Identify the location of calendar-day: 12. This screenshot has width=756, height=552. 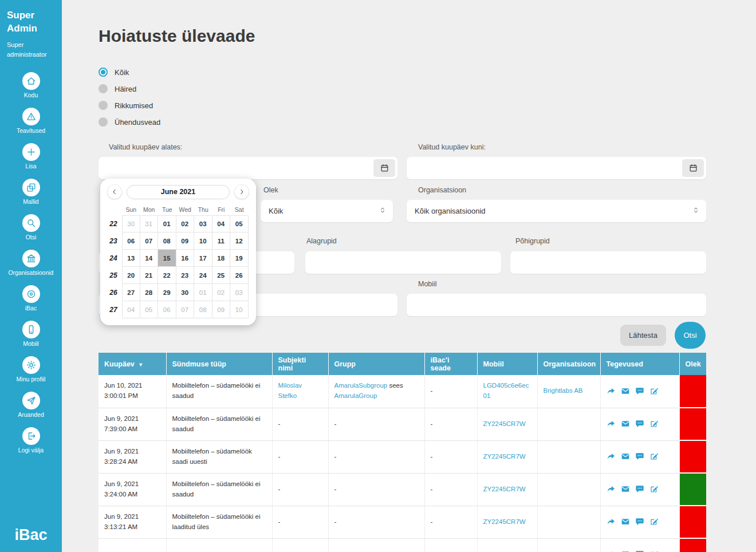
(239, 241).